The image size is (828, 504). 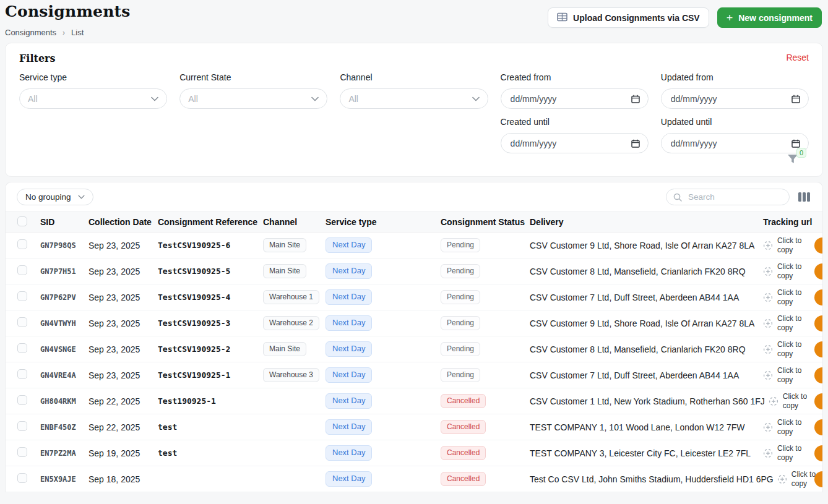 I want to click on service-type-select: All, so click(x=93, y=99).